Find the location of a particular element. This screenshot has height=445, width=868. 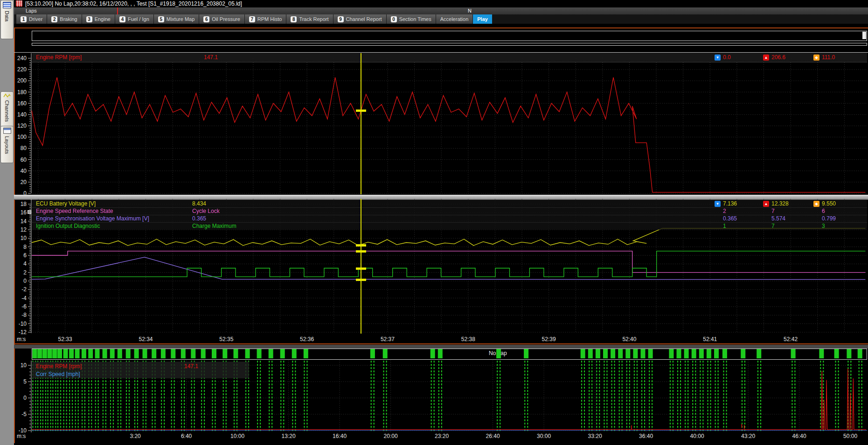

sidebar-tab-channels: Channels is located at coordinates (7, 110).